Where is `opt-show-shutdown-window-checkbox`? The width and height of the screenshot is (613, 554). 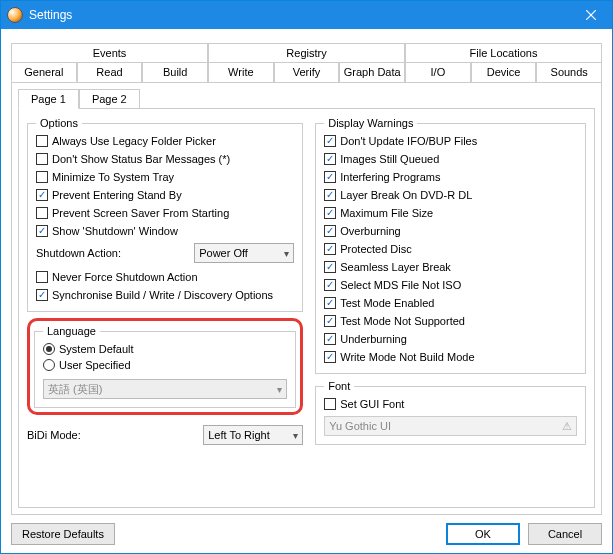 opt-show-shutdown-window-checkbox is located at coordinates (42, 231).